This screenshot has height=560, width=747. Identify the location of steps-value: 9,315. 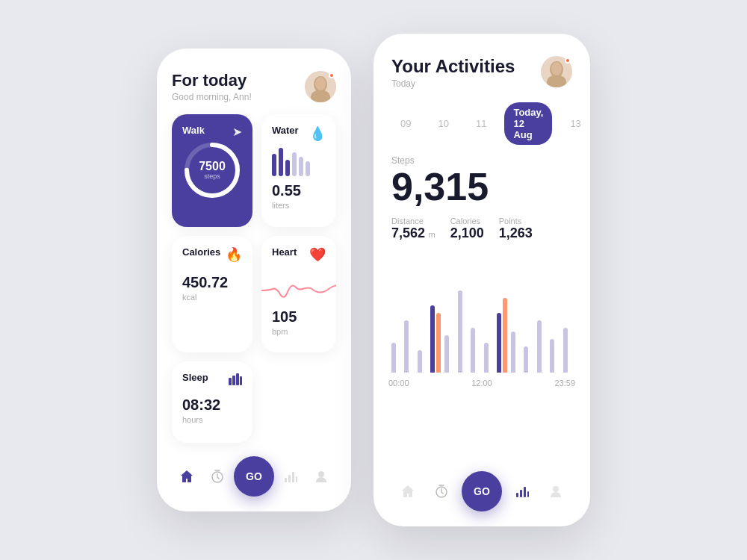
(482, 187).